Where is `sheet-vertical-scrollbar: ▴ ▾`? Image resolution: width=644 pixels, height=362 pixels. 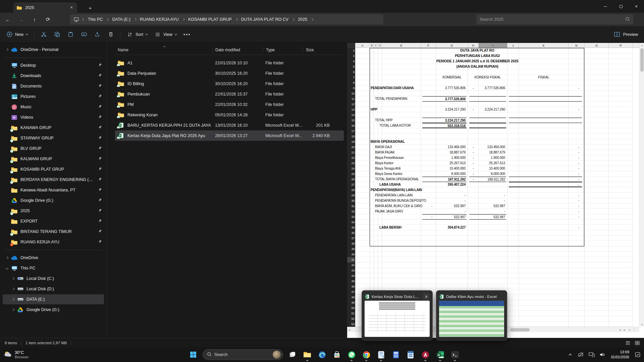 sheet-vertical-scrollbar: ▴ ▾ is located at coordinates (642, 185).